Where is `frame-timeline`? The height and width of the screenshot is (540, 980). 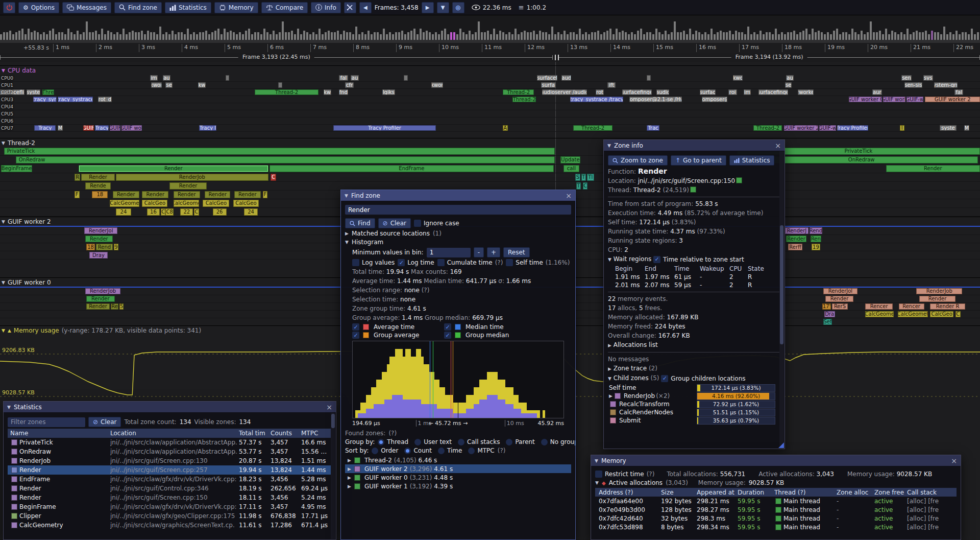 frame-timeline is located at coordinates (490, 30).